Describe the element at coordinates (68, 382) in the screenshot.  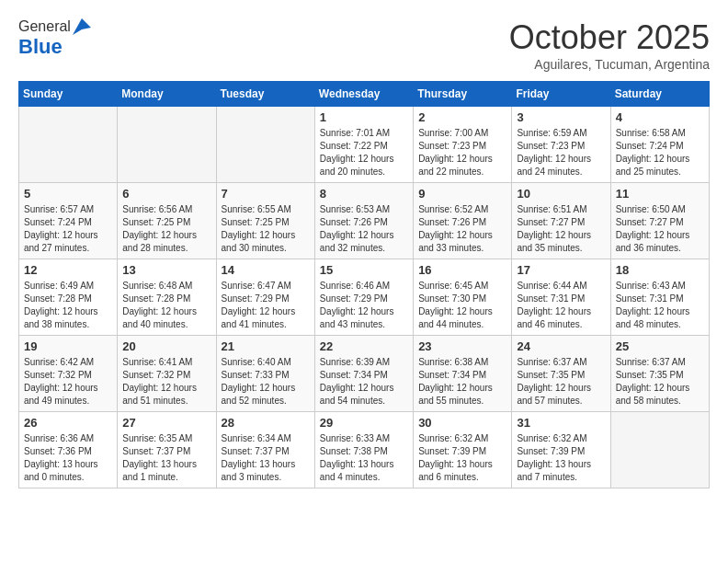
I see `day-info: Sunrise: 6:42 AM Sunset: 7:32 PM Dayligh…` at that location.